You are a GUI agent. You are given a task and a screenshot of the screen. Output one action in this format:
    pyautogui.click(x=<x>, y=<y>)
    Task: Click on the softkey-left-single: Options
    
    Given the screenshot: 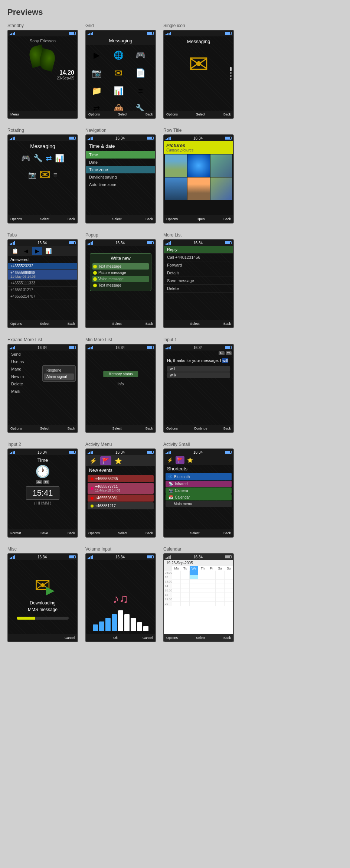 What is the action you would take?
    pyautogui.click(x=172, y=114)
    